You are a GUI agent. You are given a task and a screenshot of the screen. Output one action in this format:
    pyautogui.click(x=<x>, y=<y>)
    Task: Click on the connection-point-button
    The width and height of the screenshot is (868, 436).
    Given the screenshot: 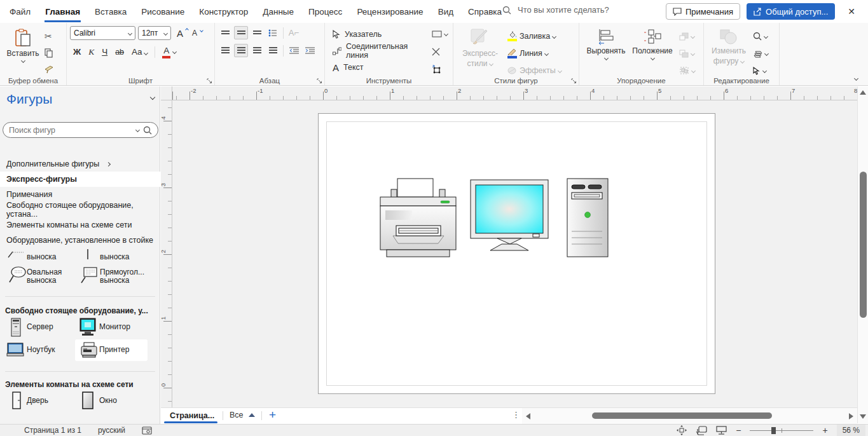 What is the action you would take?
    pyautogui.click(x=440, y=51)
    